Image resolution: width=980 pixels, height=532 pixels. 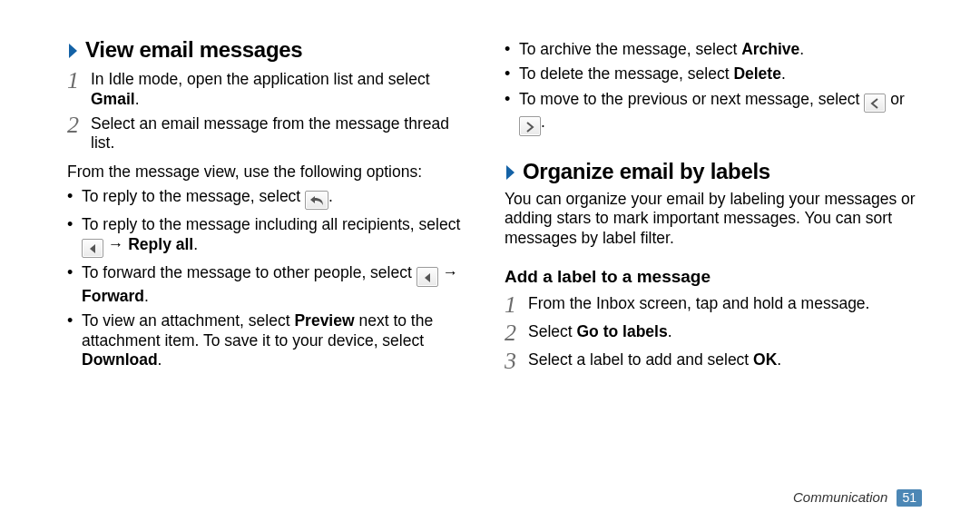 What do you see at coordinates (757, 74) in the screenshot?
I see `bold-text: Delete` at bounding box center [757, 74].